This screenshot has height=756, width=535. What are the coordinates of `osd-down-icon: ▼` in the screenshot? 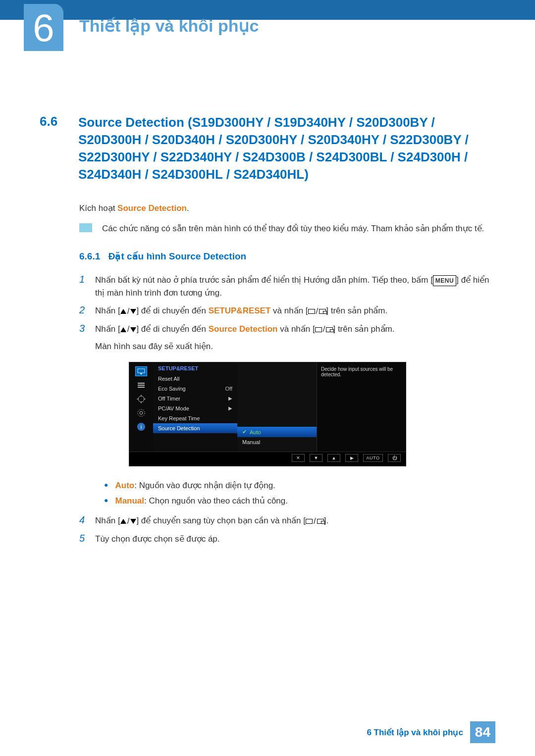 It's located at (316, 458).